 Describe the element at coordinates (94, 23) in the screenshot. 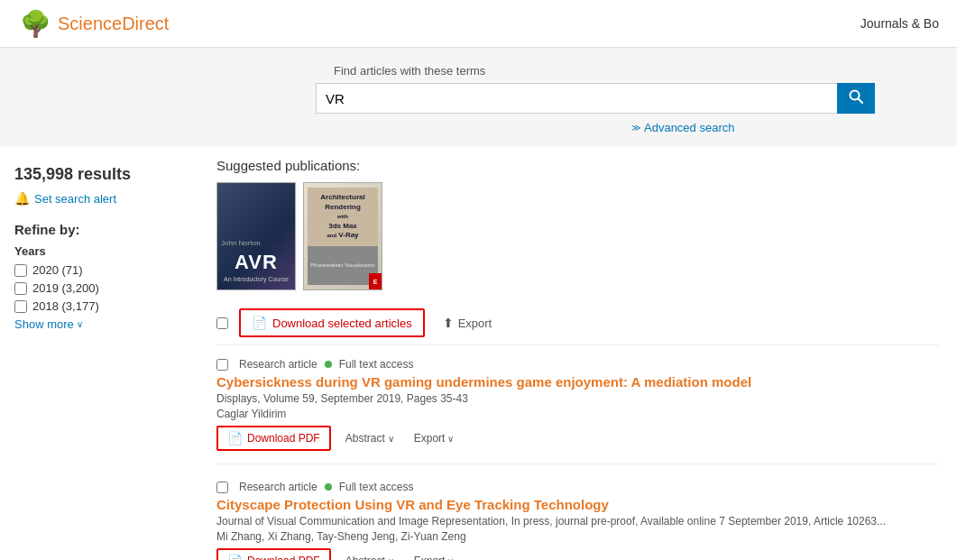

I see `logo-area: 🌳 ScienceDirect` at that location.